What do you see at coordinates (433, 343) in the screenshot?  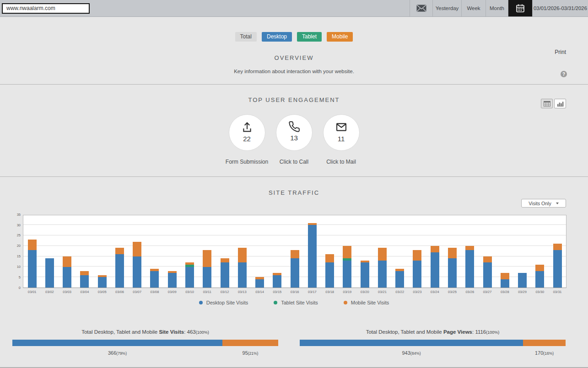 I see `page-views-stacked-bar` at bounding box center [433, 343].